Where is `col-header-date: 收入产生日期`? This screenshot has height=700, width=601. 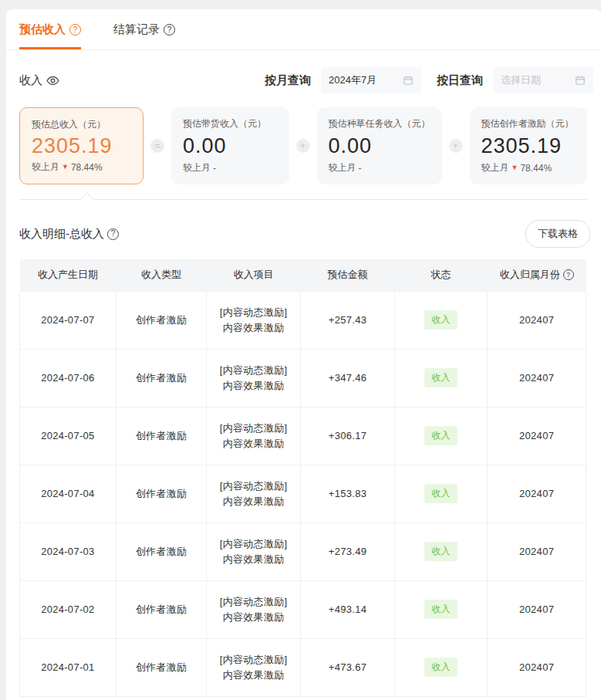
col-header-date: 收入产生日期 is located at coordinates (68, 275).